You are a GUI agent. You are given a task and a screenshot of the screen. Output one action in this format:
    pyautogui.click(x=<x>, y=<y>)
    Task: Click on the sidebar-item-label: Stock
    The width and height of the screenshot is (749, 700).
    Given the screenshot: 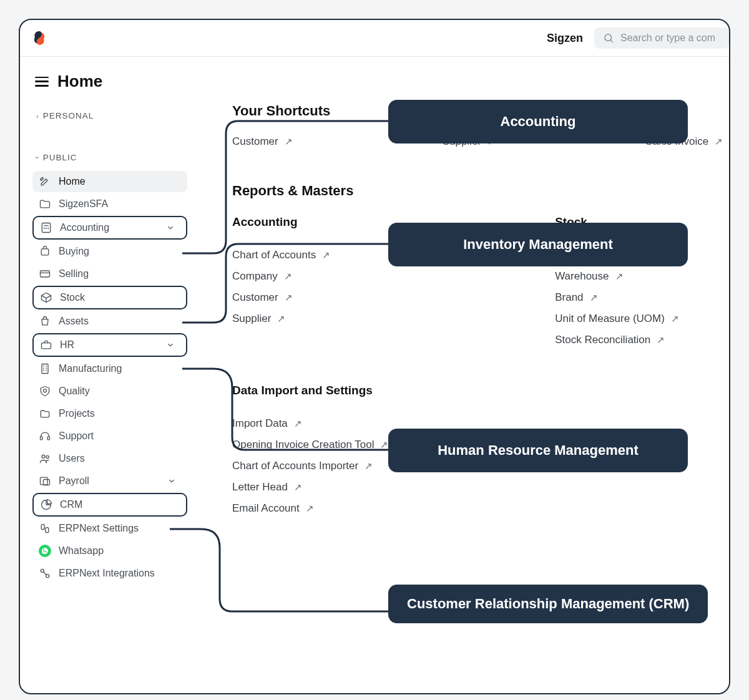 What is the action you would take?
    pyautogui.click(x=72, y=298)
    